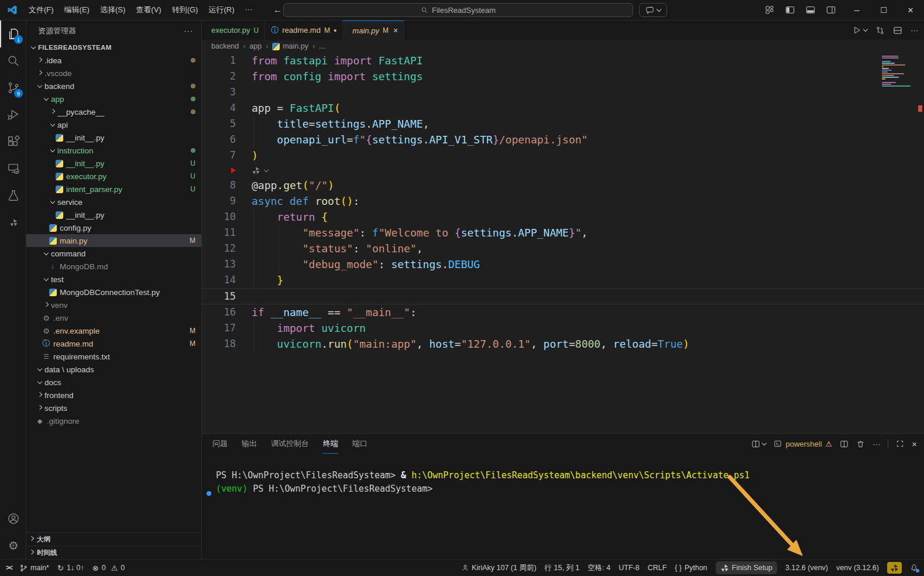  What do you see at coordinates (900, 444) in the screenshot?
I see `maximize-panel-icon` at bounding box center [900, 444].